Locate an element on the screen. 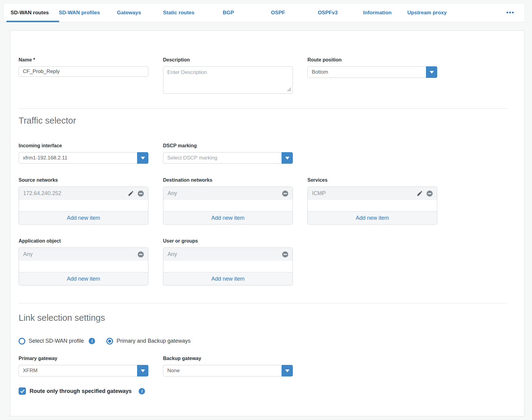 The image size is (532, 420). incoming-interface-value: xfrm1-192.168.2.11 is located at coordinates (78, 158).